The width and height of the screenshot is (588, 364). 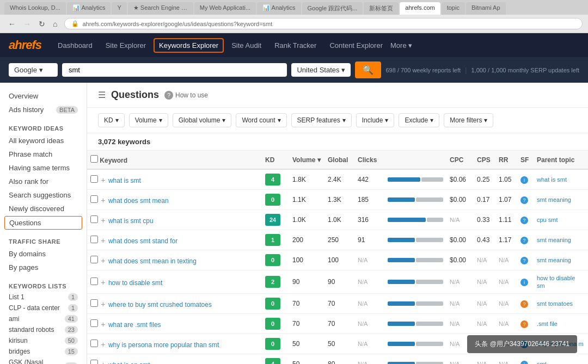 I want to click on th-cpc: CPC, so click(x=460, y=160).